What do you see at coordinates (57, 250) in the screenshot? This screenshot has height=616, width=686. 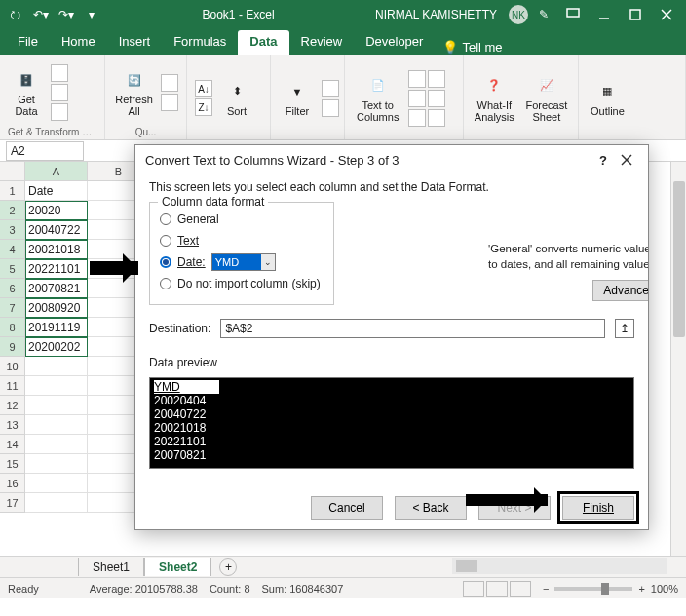 I see `cell: 20021018` at bounding box center [57, 250].